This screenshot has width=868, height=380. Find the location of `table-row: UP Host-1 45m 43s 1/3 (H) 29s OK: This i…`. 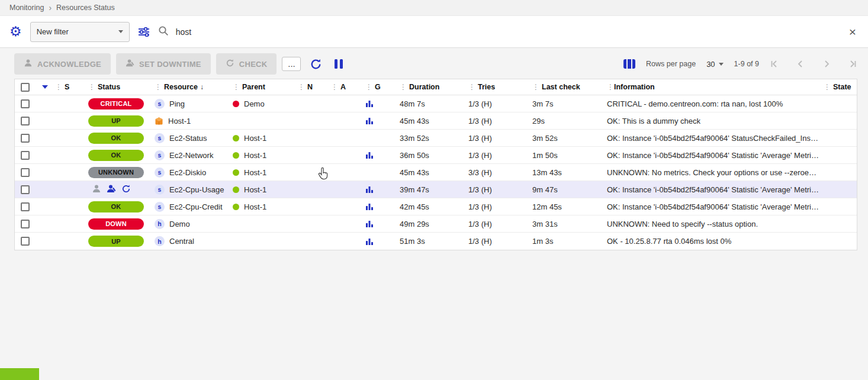

table-row: UP Host-1 45m 43s 1/3 (H) 29s OK: This i… is located at coordinates (436, 121).